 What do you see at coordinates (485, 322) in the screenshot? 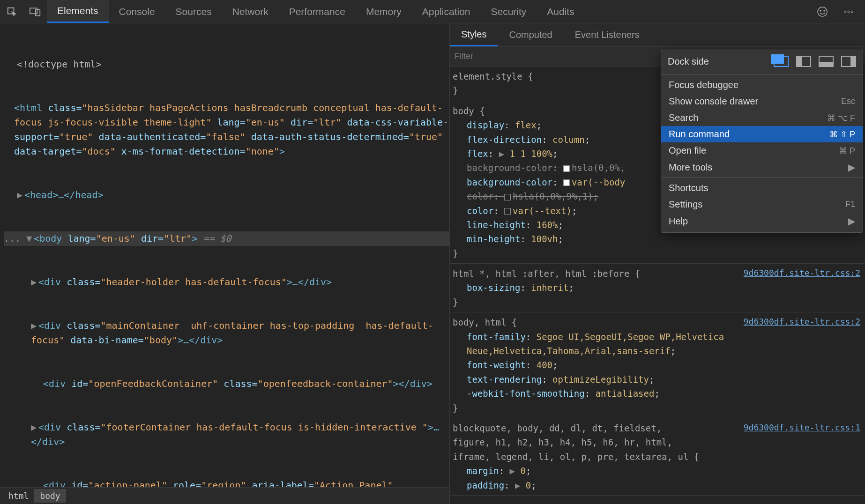
I see `rule-selector: body, html {` at bounding box center [485, 322].